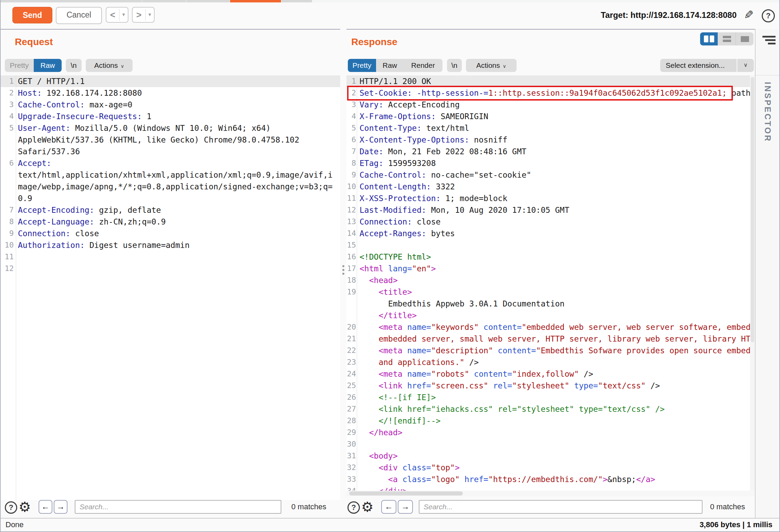 The image size is (780, 532). What do you see at coordinates (669, 15) in the screenshot?
I see `target-label: Target: http://192.168.174.128:8080` at bounding box center [669, 15].